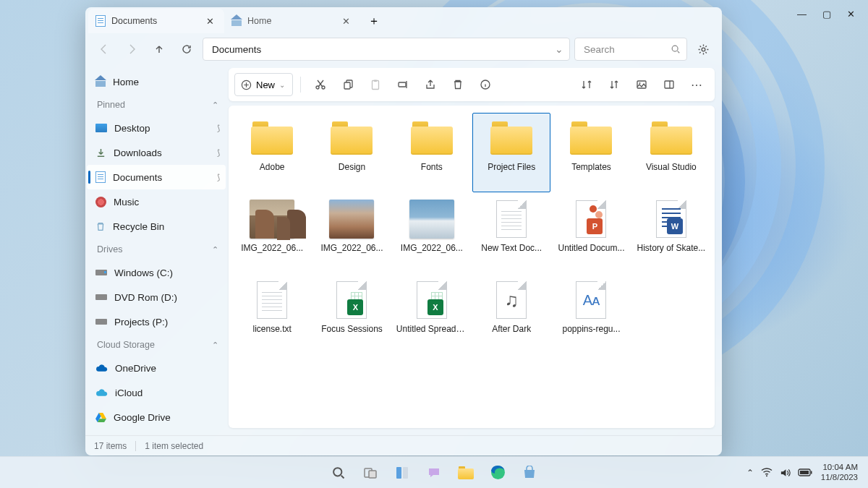  I want to click on system-tray: ⌃ 10:04 AM 11/8/2023, so click(807, 473).